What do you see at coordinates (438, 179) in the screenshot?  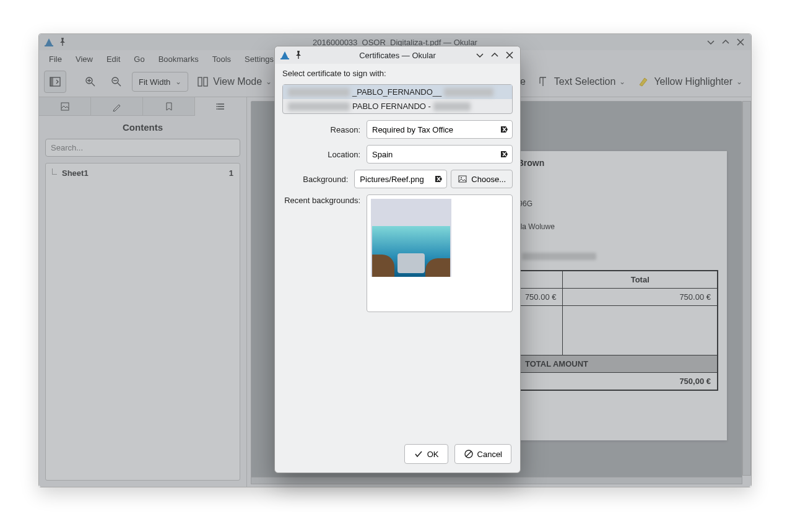 I see `clear-background-button` at bounding box center [438, 179].